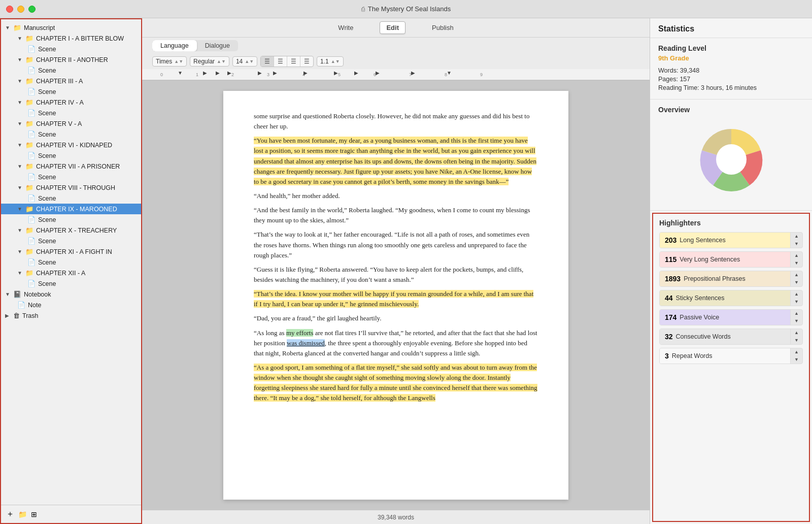 This screenshot has height=524, width=812. I want to click on hl-arrows-4: ▲ ▼, so click(796, 317).